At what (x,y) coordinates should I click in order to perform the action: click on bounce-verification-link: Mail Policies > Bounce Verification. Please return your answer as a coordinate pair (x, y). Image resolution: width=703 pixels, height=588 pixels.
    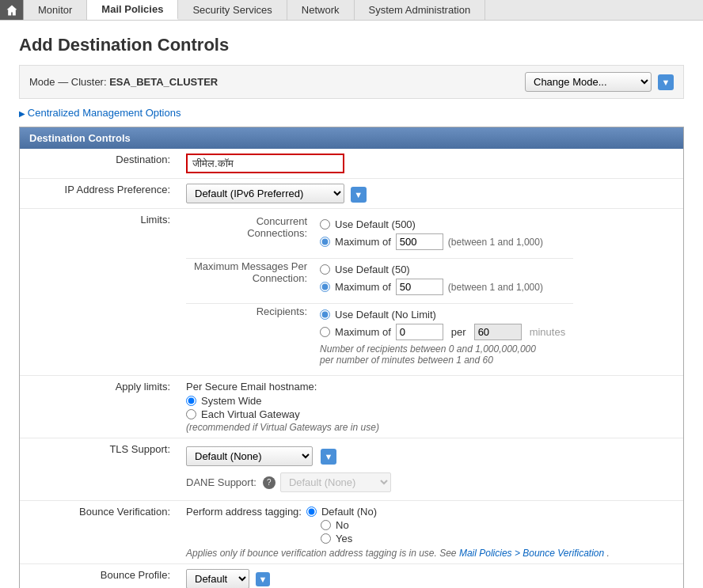
    Looking at the image, I should click on (532, 553).